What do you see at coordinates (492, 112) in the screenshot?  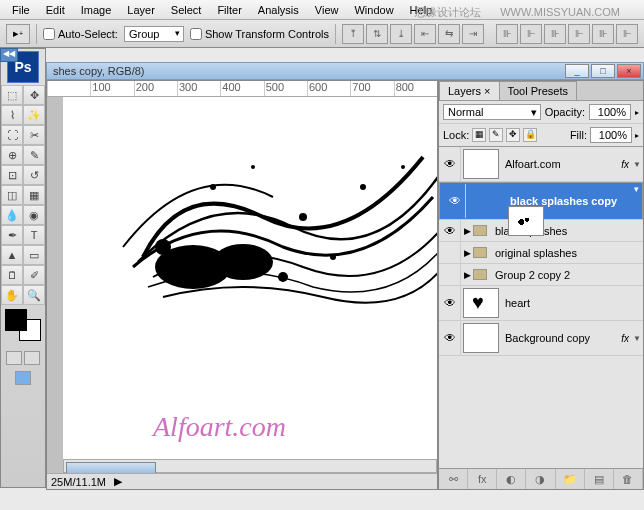 I see `blend-mode-dropdown: Normal` at bounding box center [492, 112].